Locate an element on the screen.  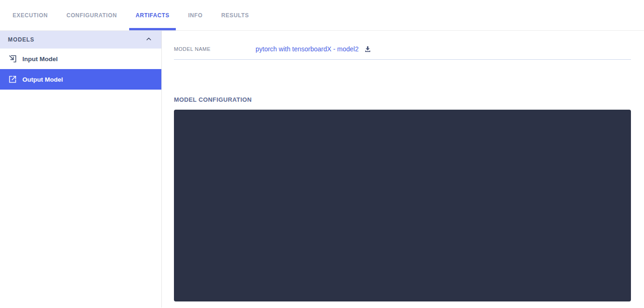
sidebar-item-input-model: Input Model is located at coordinates (81, 59).